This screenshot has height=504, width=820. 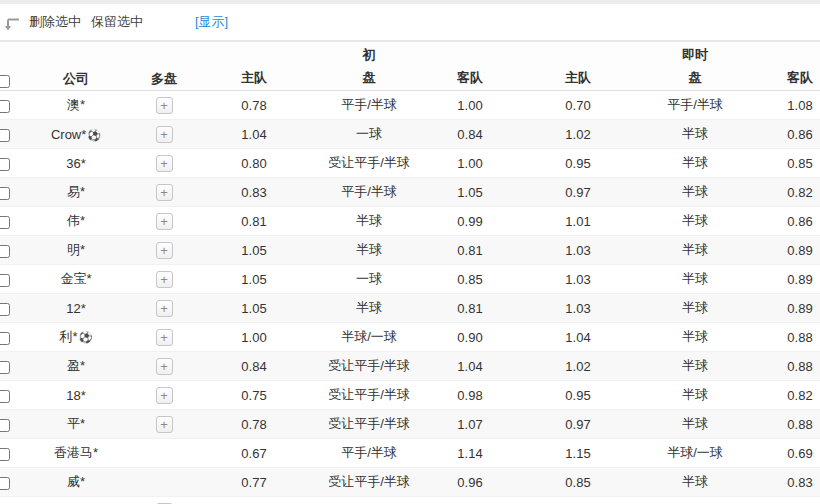 I want to click on company-cell: 金宝*, so click(x=76, y=280).